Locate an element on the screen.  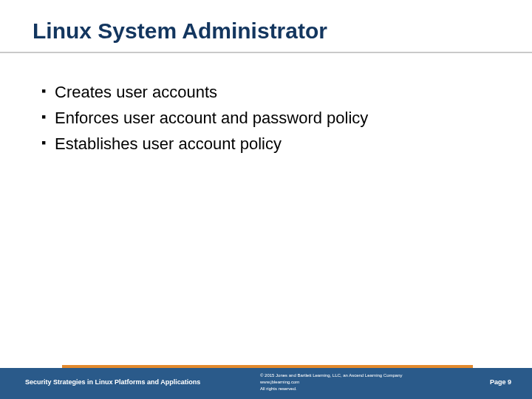
copyright-rights: All rights reserved. is located at coordinates (331, 389).